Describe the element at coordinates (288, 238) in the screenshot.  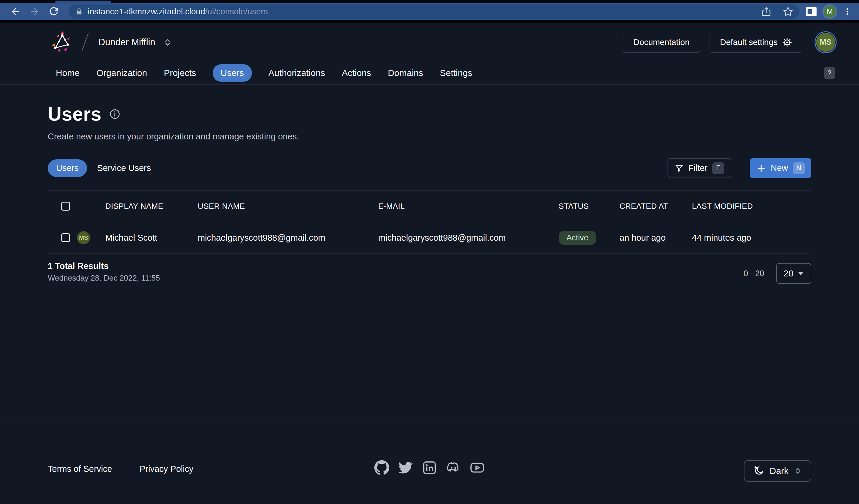
I see `cell-user-name: michaelgaryscott988@gmail.com` at that location.